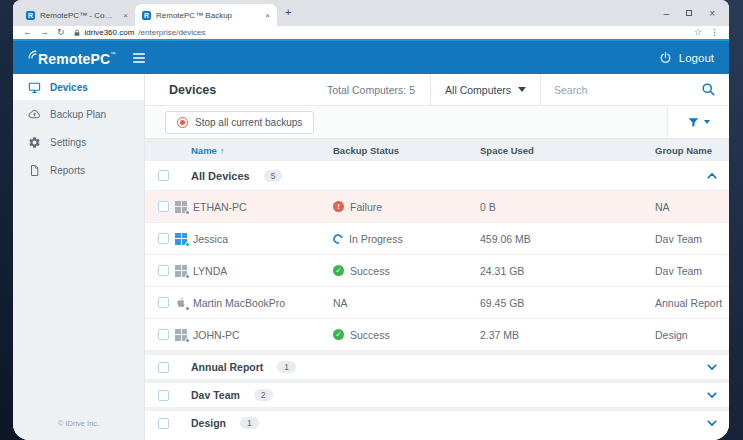 Image resolution: width=743 pixels, height=440 pixels. Describe the element at coordinates (488, 207) in the screenshot. I see `space-used: 0 B` at that location.